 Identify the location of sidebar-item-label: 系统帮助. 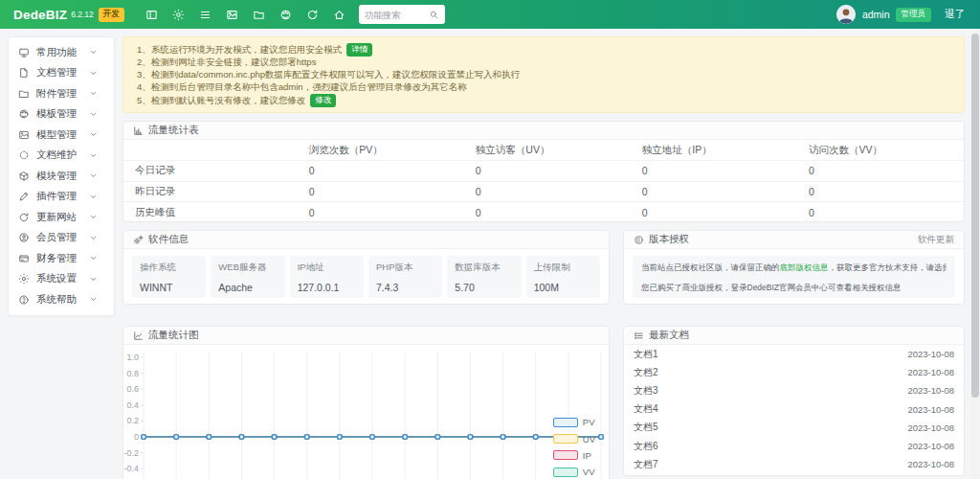
(56, 300).